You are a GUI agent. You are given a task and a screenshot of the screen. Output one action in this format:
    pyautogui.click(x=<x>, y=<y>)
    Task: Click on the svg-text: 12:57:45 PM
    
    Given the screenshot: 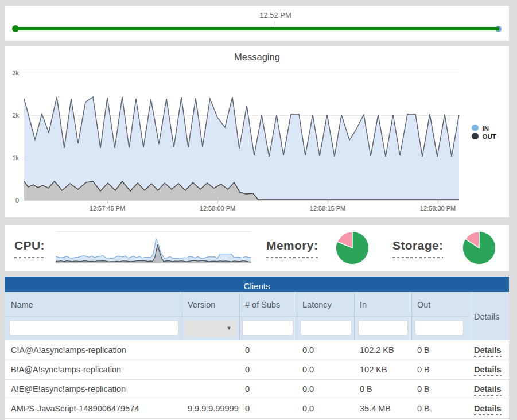 What is the action you would take?
    pyautogui.click(x=107, y=208)
    